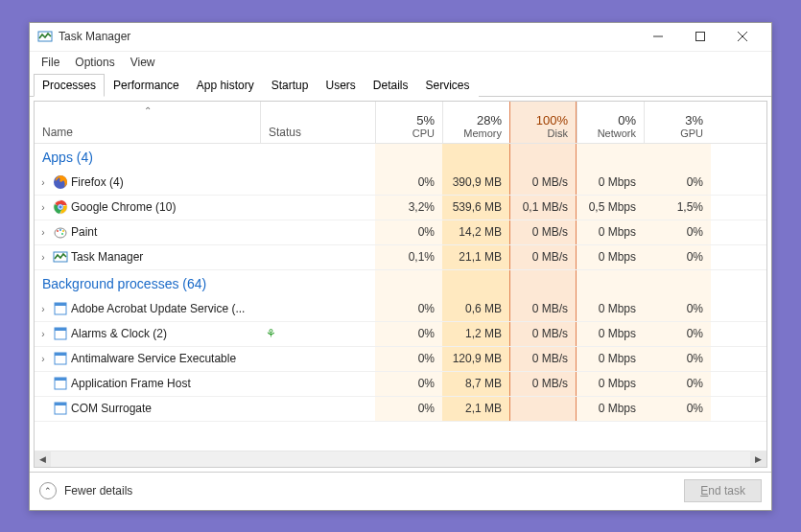 This screenshot has width=801, height=532. I want to click on memory-cell: 21,1 MB, so click(476, 257).